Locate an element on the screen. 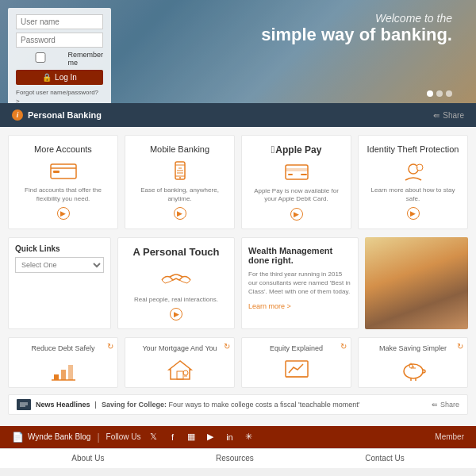 Image resolution: width=476 pixels, height=476 pixels. personal-touch-card: A Personal Touch Real people, real inter… is located at coordinates (176, 283).